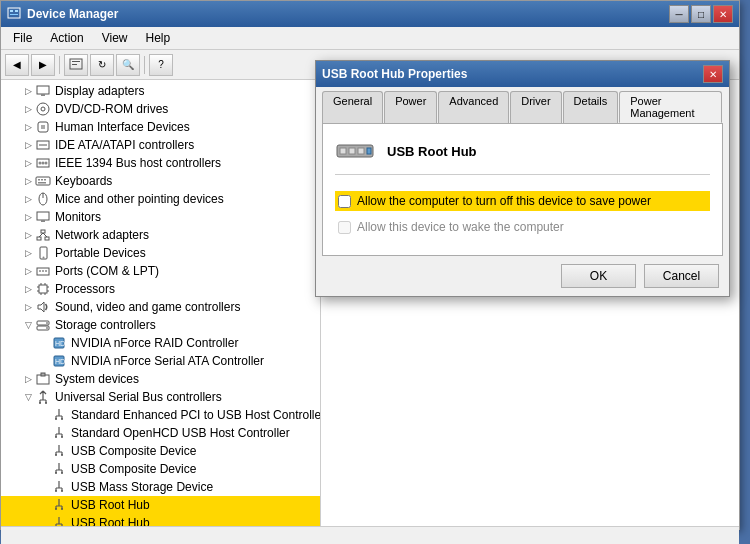  What do you see at coordinates (536, 107) in the screenshot?
I see `tab-driver: Driver` at bounding box center [536, 107].